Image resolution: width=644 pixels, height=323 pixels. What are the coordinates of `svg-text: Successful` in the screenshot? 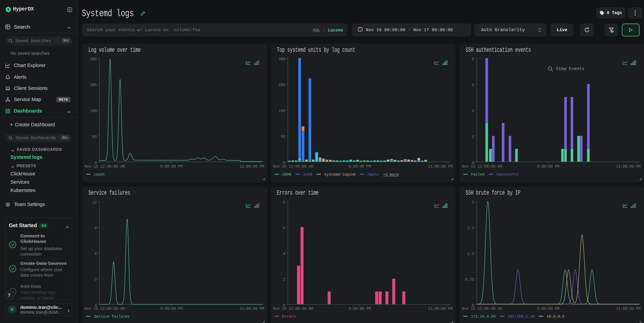 It's located at (508, 175).